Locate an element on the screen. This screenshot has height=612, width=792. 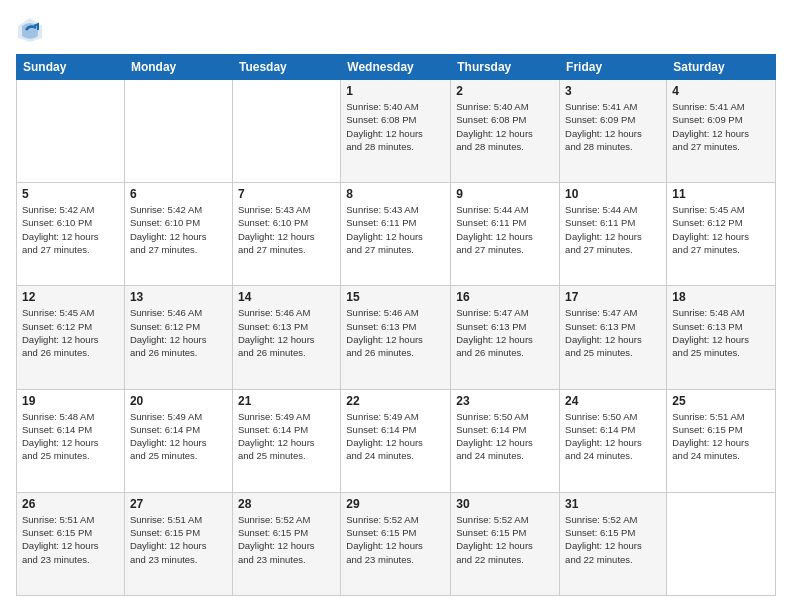
calendar-cell: 15Sunrise: 5:46 AM Sunset: 6:13 PM Dayli… is located at coordinates (396, 338).